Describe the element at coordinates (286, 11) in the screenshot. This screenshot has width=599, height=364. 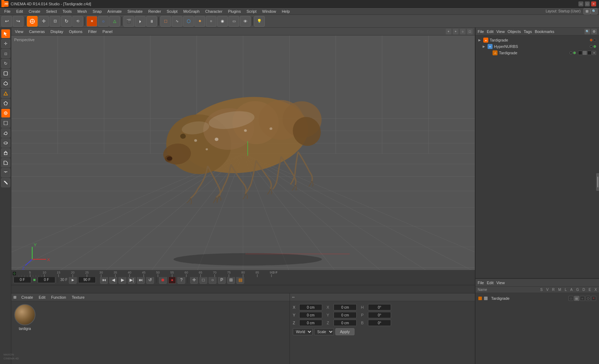
I see `menu-help: Help` at that location.